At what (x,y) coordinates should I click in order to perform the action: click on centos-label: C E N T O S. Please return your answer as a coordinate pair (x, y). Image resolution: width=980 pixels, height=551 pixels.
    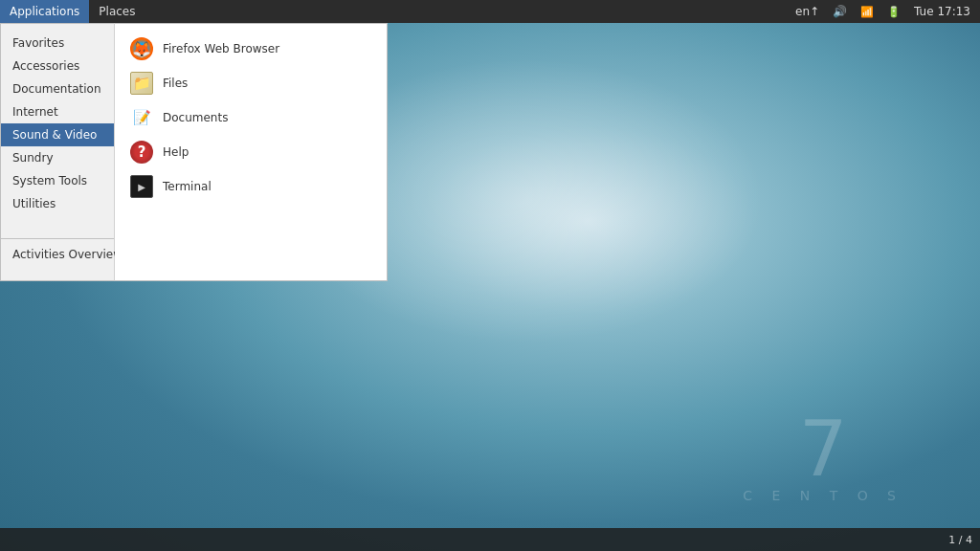
    Looking at the image, I should click on (823, 496).